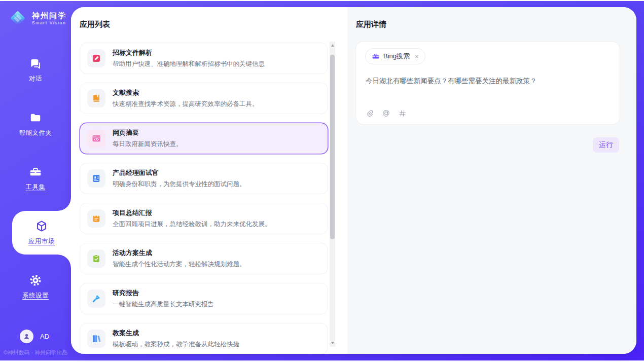  I want to click on copyright-footer: ©神州数码 · 神州问学出品, so click(35, 353).